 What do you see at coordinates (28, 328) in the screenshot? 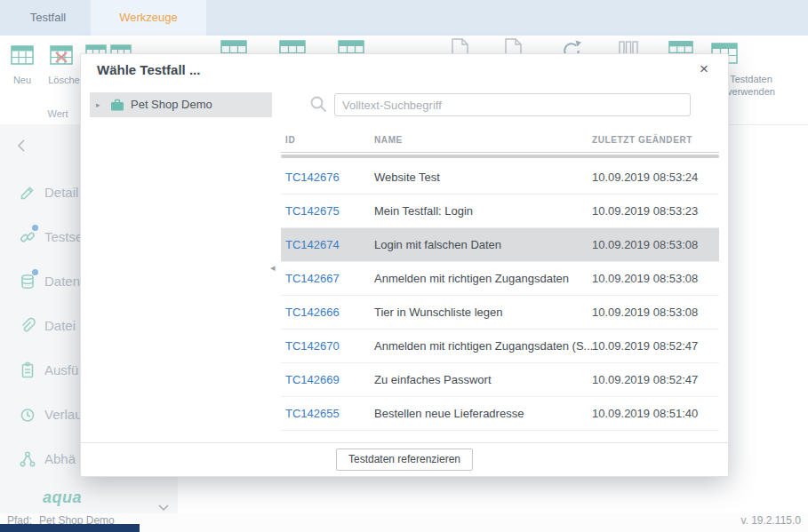
I see `attachment-icon` at bounding box center [28, 328].